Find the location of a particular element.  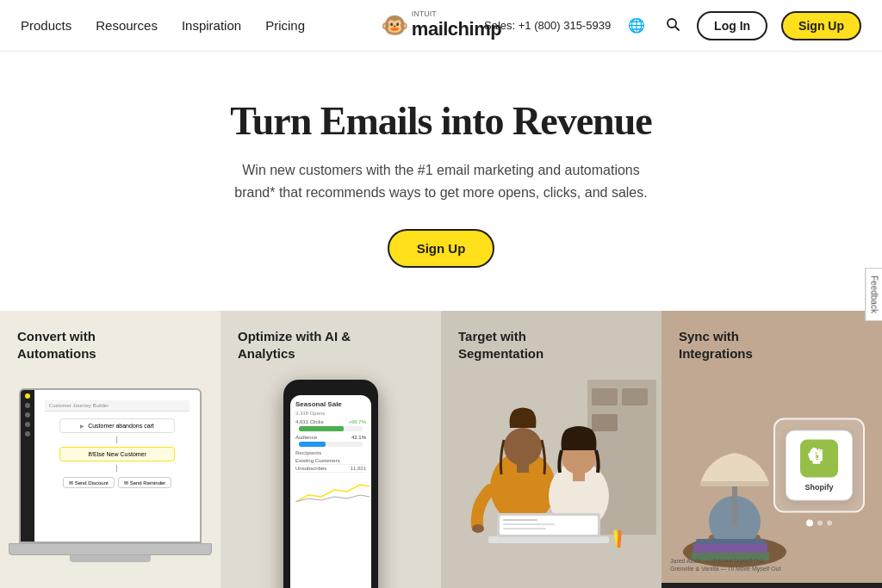

unsubscribes-row: Unsubscribes 11,021 is located at coordinates (331, 468).